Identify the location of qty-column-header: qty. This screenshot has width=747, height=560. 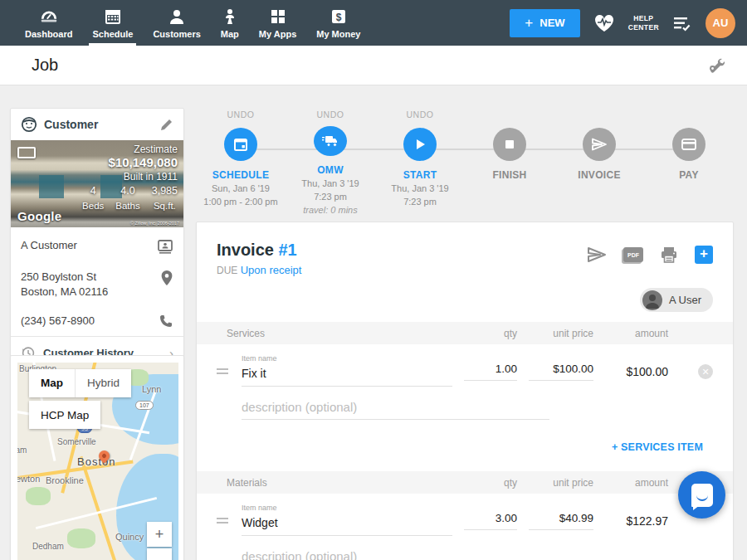
(491, 483).